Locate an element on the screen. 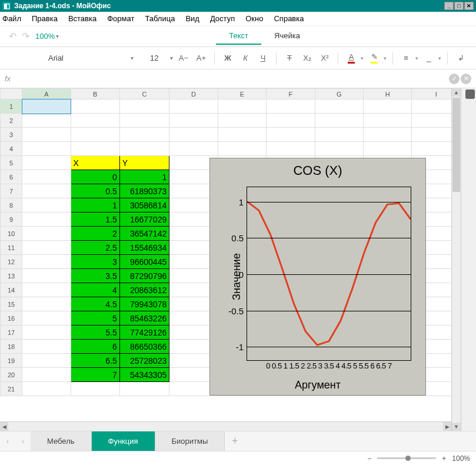  menu-edit: Правка is located at coordinates (45, 19).